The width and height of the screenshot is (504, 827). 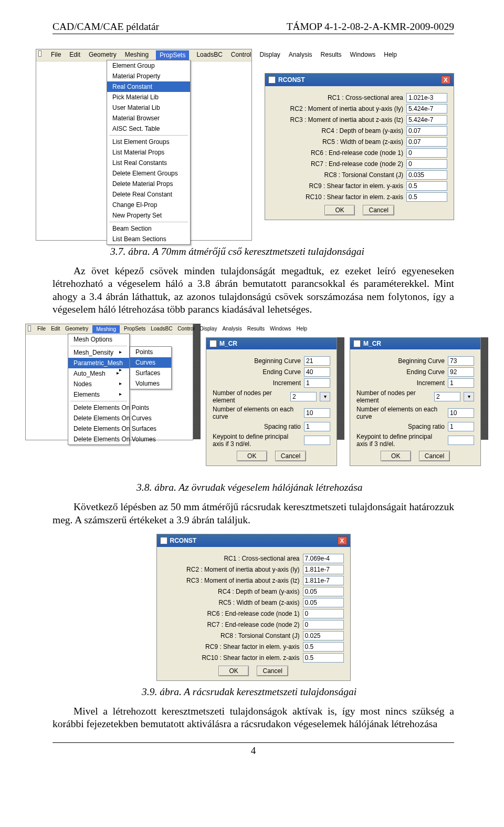 I want to click on mi-aisc-sect-table: AISC Sect. Table, so click(x=149, y=129).